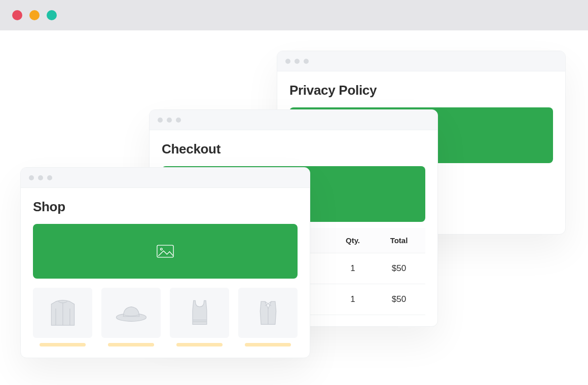 The image size is (588, 385). What do you see at coordinates (165, 207) in the screenshot?
I see `page-title: Shop` at bounding box center [165, 207].